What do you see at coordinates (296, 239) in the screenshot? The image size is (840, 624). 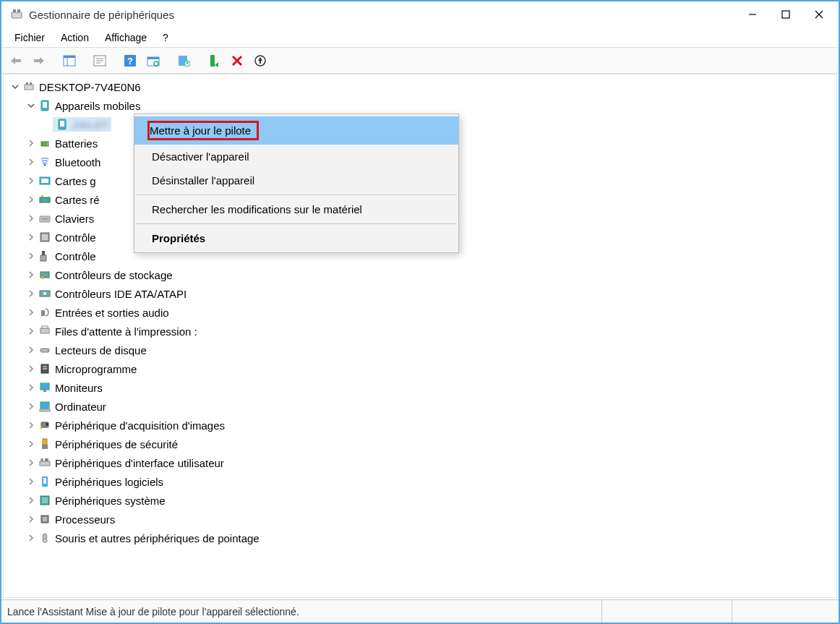 I see `ctx-properties: Propriétés` at bounding box center [296, 239].